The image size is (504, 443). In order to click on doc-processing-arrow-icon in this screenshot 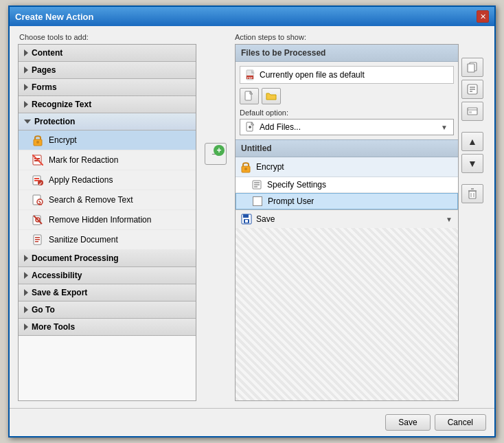, I will do `click(26, 258)`.